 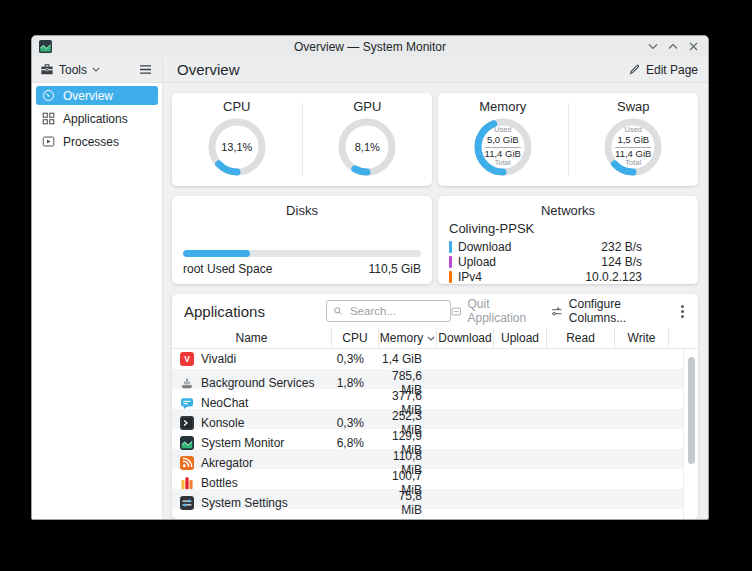 I want to click on quit-application-label: Quit Application, so click(x=501, y=311).